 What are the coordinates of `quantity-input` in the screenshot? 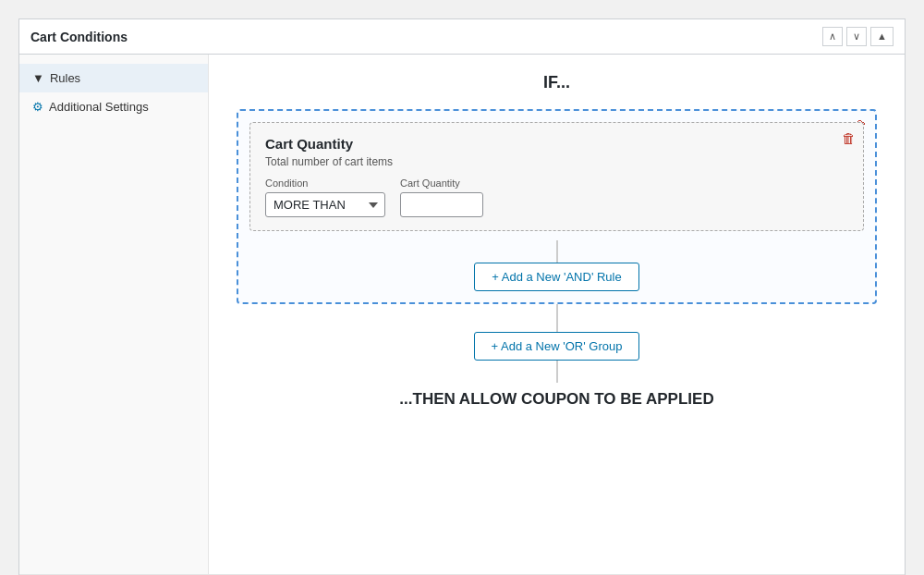 It's located at (442, 205).